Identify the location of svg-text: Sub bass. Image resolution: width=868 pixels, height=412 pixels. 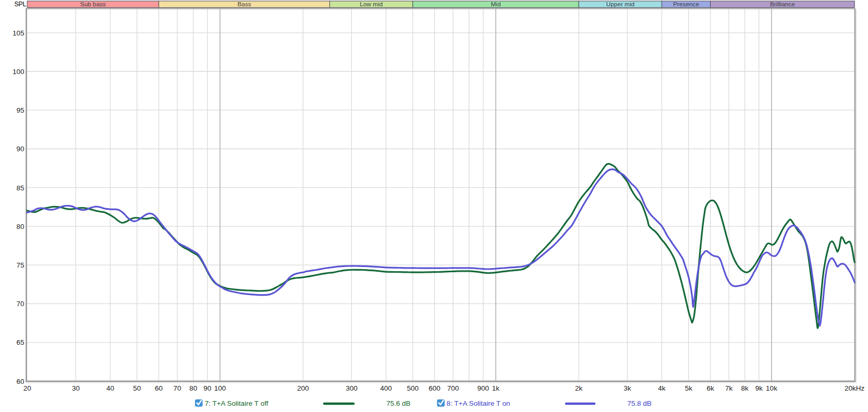
(93, 4).